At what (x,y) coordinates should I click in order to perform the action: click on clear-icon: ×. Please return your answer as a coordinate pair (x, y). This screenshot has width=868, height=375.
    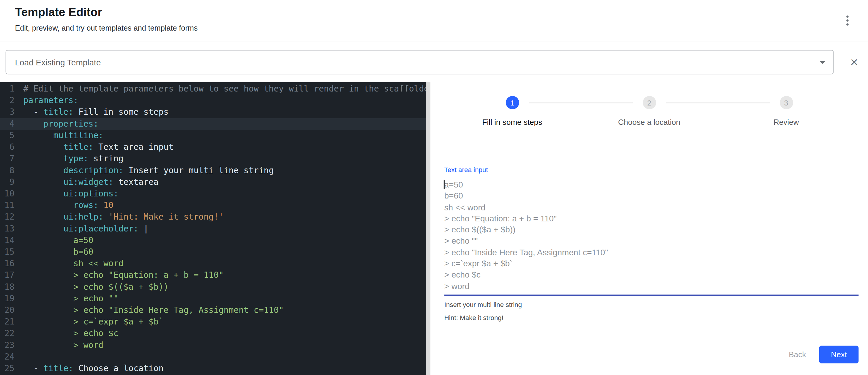
    Looking at the image, I should click on (854, 62).